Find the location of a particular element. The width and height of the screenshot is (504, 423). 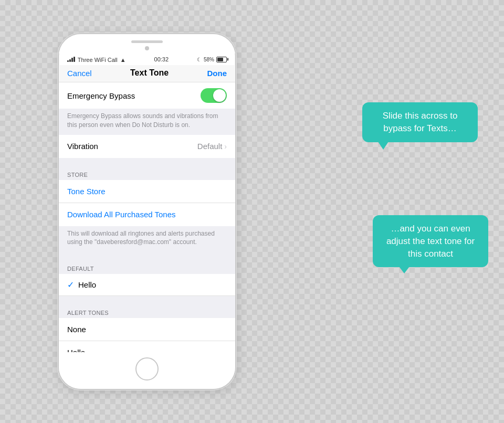

phone-bottom is located at coordinates (147, 371).